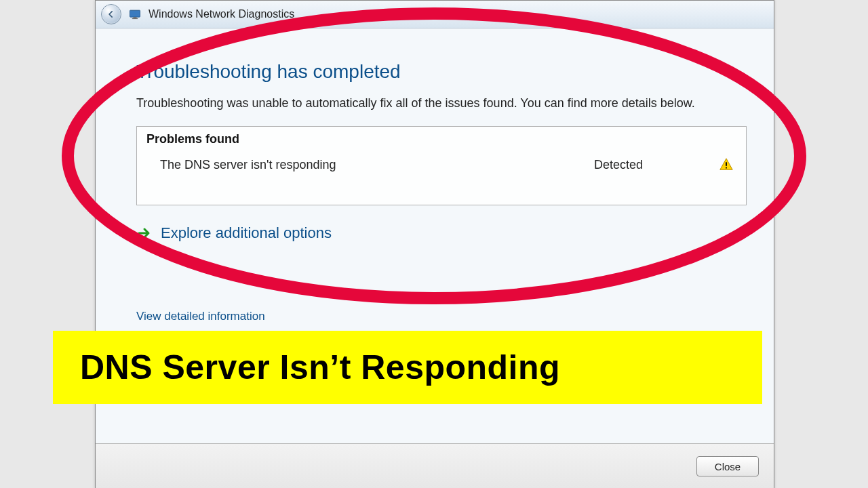 The height and width of the screenshot is (488, 868). Describe the element at coordinates (441, 233) in the screenshot. I see `explore-options-link: Explore additional options` at that location.